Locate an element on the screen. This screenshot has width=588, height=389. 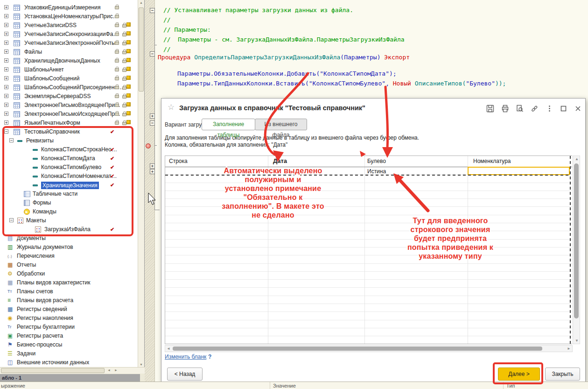
tree-item: +УчетныеЗаписиDSS is located at coordinates (72, 25).